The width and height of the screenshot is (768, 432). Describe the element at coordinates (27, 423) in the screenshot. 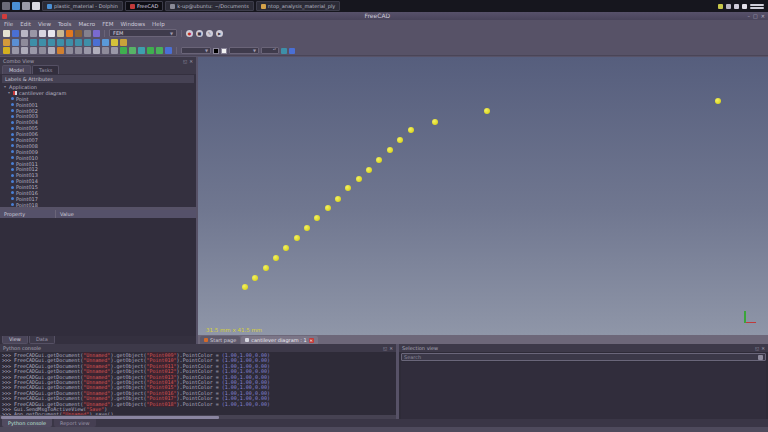

I see `bottom-tab-python-console: Python console` at that location.